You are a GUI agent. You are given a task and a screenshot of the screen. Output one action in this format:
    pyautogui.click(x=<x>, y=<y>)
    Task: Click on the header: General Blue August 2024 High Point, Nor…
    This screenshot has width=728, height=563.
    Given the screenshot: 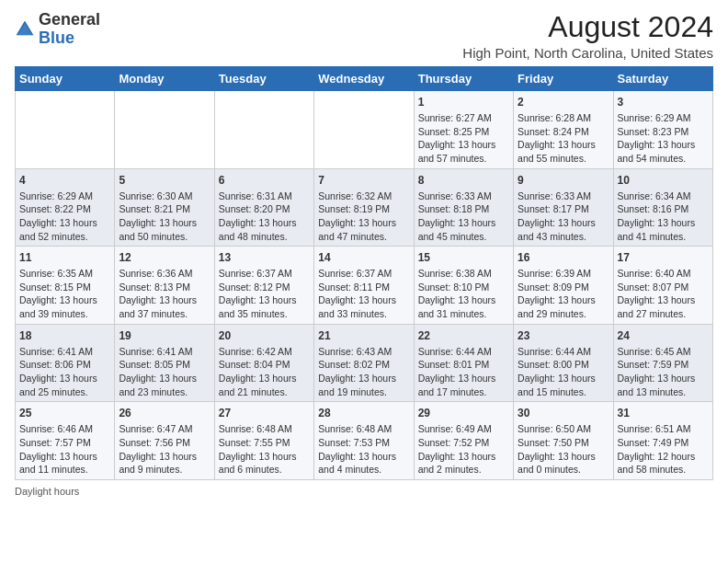 What is the action you would take?
    pyautogui.click(x=364, y=36)
    